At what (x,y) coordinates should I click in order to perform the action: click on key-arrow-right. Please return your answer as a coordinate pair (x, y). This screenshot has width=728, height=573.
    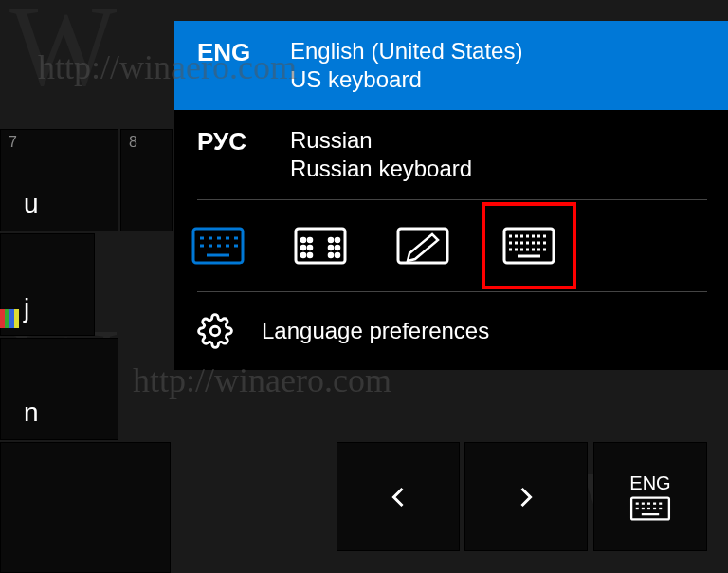
    Looking at the image, I should click on (526, 497).